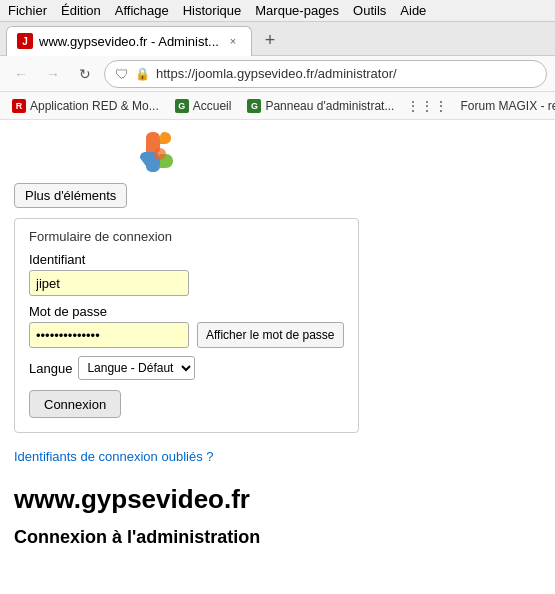 The image size is (555, 594). Describe the element at coordinates (129, 42) in the screenshot. I see `tab-title: www.gypsevideo.fr - Administ...` at that location.